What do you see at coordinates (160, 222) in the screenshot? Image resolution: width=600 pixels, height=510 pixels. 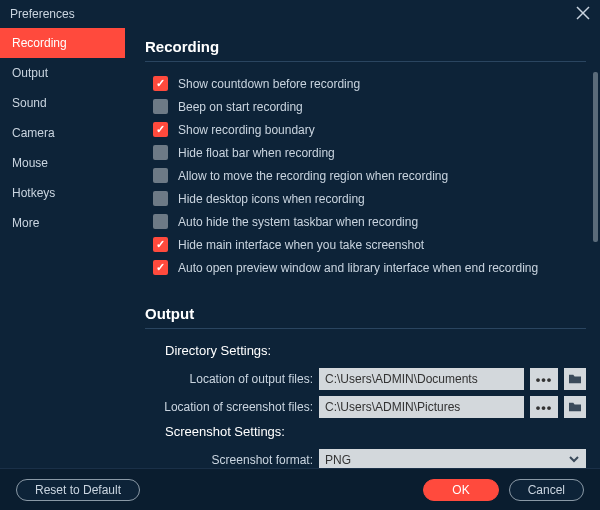 I see `checkbox-auto-hide-taskbar` at bounding box center [160, 222].